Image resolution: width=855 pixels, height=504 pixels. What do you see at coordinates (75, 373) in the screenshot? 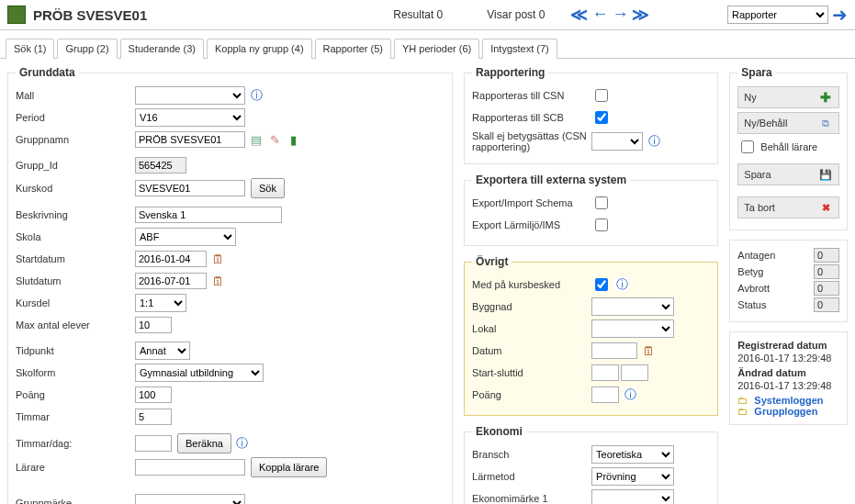
I see `skolform-label: Skolform` at bounding box center [75, 373].